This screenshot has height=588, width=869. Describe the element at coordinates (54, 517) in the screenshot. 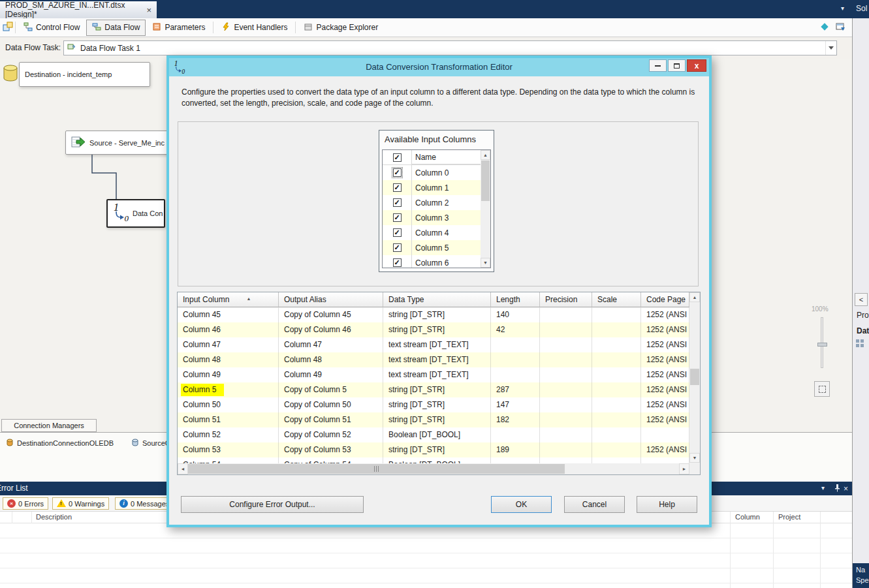

I see `column-header-description: Description` at that location.